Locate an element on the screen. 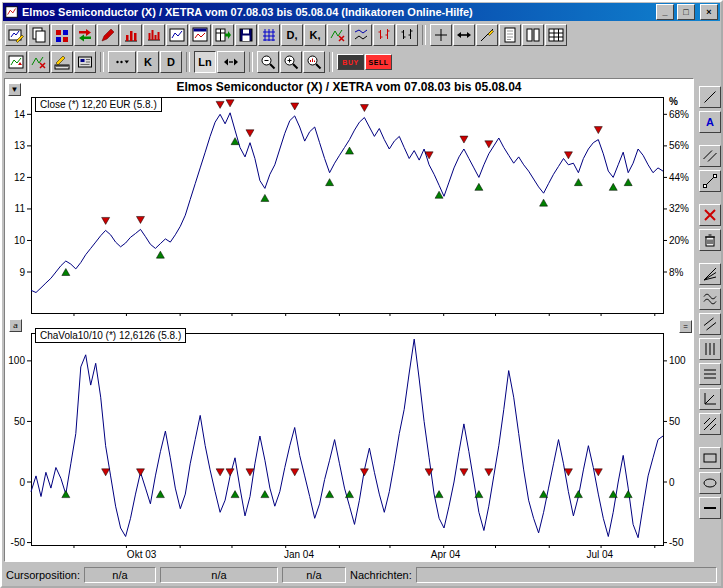 The height and width of the screenshot is (588, 723). signals-button is located at coordinates (338, 35).